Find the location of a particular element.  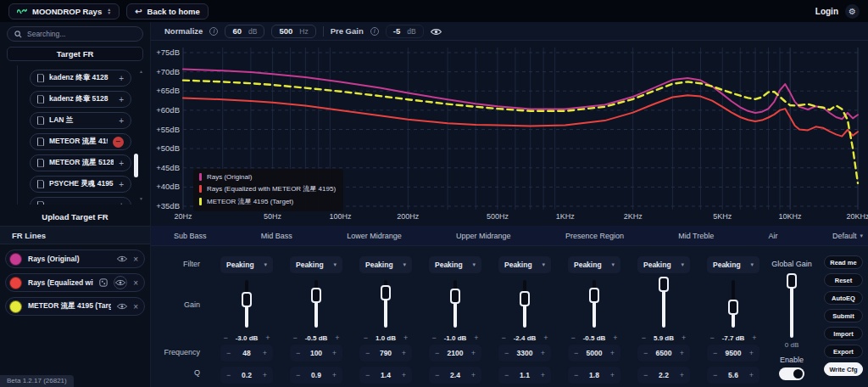

target-item: PSYCHE 灵魂 4195+ is located at coordinates (81, 184).